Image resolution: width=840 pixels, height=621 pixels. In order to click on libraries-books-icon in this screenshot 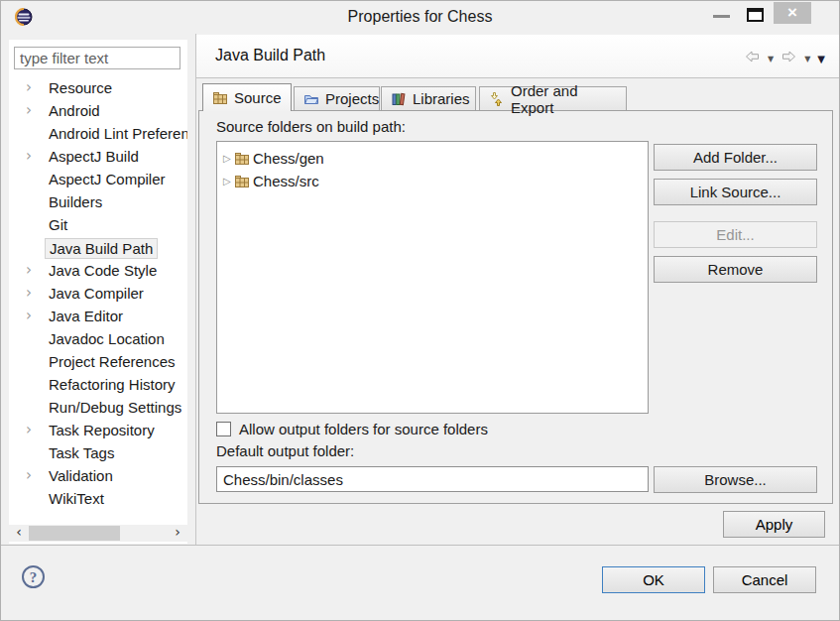, I will do `click(399, 99)`.